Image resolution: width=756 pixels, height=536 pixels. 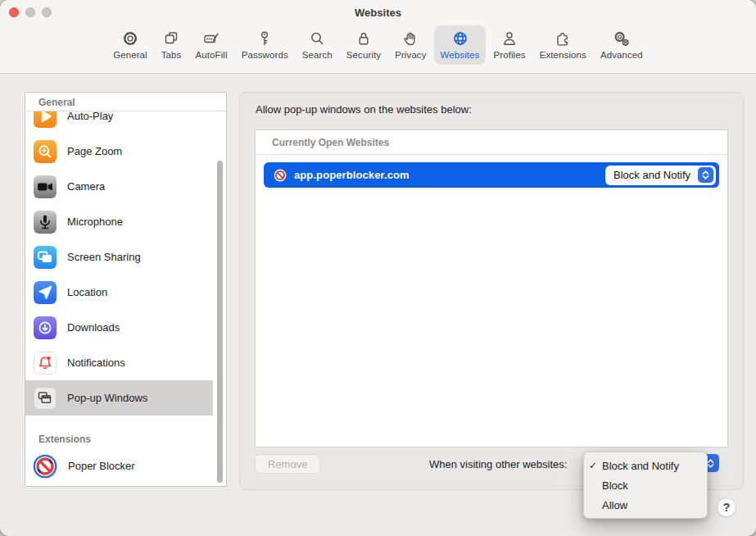 What do you see at coordinates (45, 363) in the screenshot?
I see `notifications-icon` at bounding box center [45, 363].